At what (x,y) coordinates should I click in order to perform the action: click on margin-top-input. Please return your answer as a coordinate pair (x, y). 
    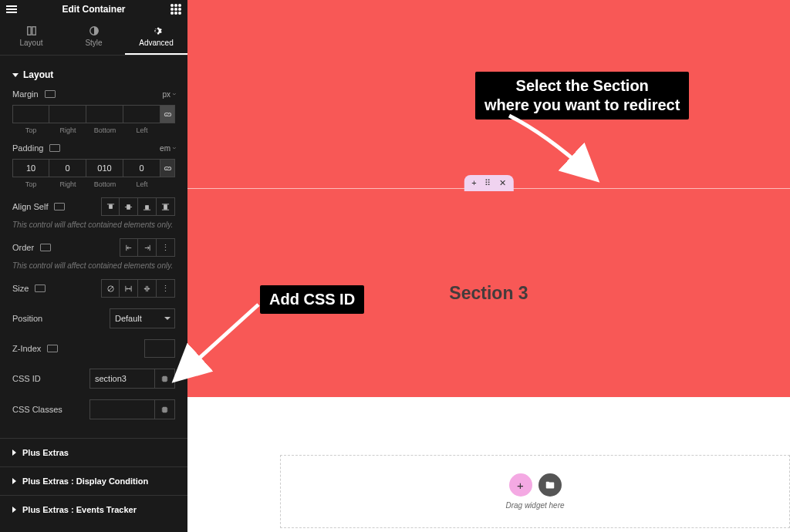
    Looking at the image, I should click on (31, 114).